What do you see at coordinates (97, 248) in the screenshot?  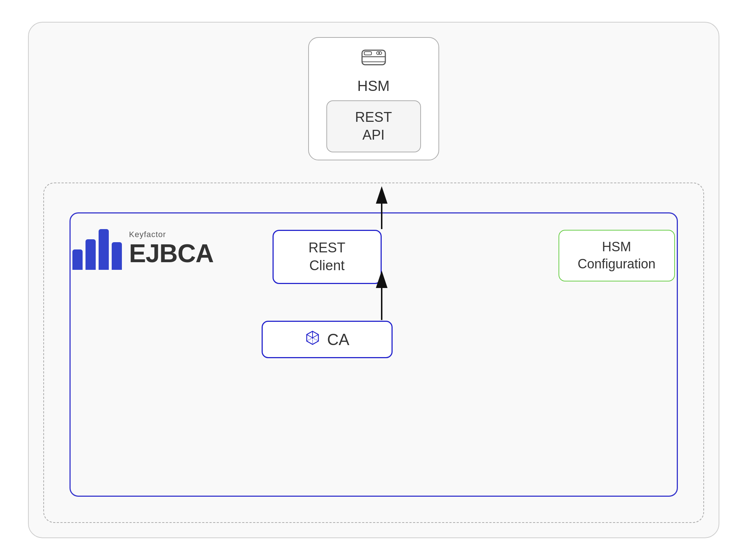 I see `ejbca-bars-icon` at bounding box center [97, 248].